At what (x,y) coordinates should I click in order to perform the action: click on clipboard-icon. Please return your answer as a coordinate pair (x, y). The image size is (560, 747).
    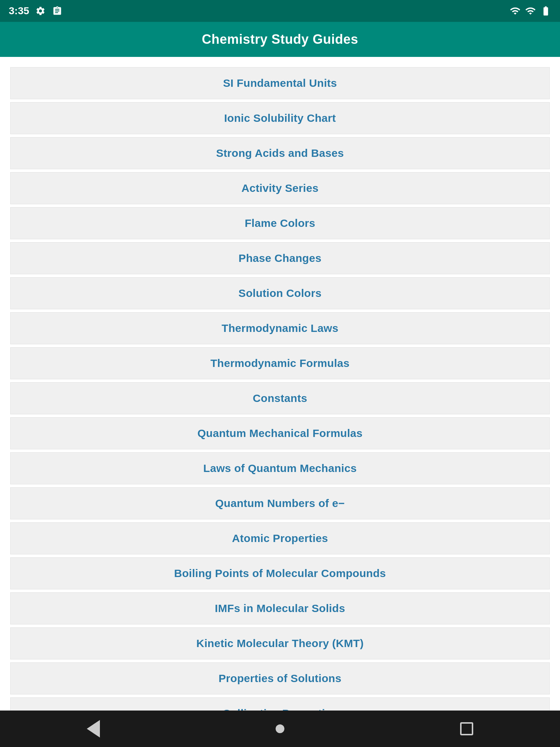
    Looking at the image, I should click on (57, 11).